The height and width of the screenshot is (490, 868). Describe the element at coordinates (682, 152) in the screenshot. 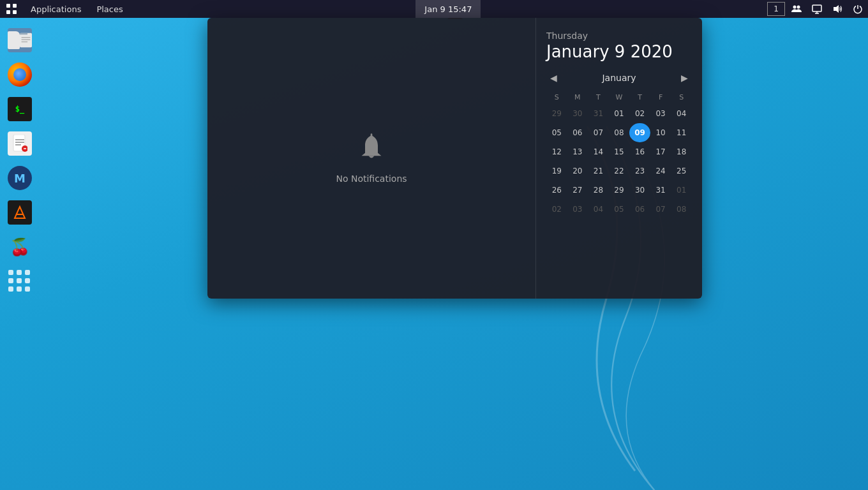

I see `calendar-day-cell: 18` at that location.